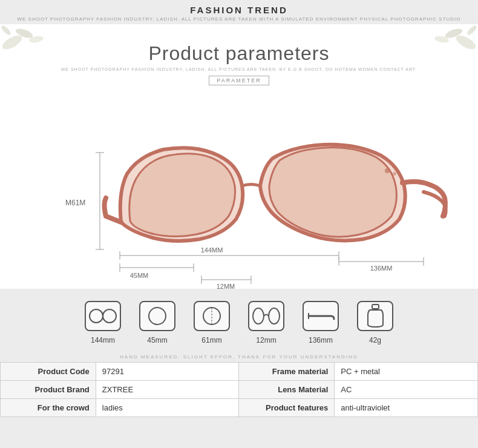  Describe the element at coordinates (239, 19) in the screenshot. I see `header-subtitle: WE SHOOT PHOTOGRAPHY FASHION INDUSTRY, L…` at that location.